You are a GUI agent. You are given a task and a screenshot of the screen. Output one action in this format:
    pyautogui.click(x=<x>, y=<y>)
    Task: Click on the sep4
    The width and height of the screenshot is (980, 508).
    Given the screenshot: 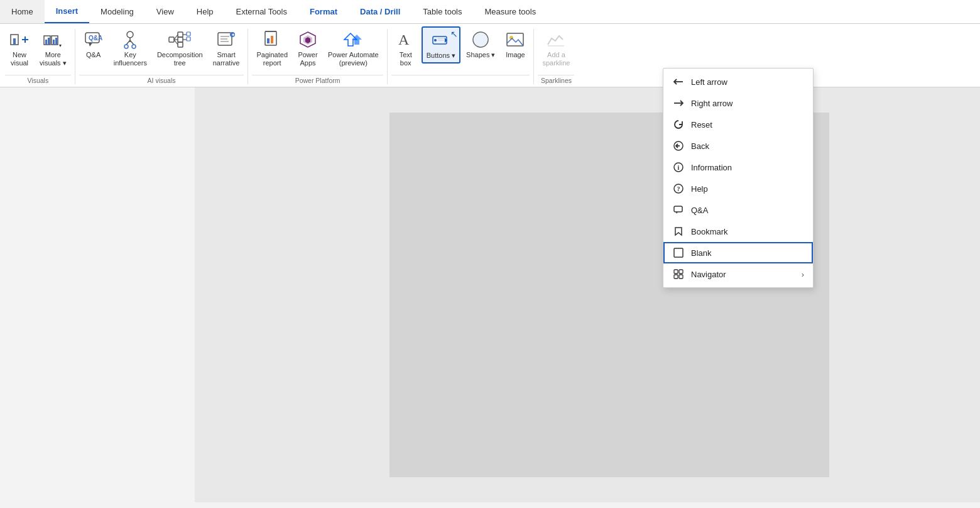 What is the action you would take?
    pyautogui.click(x=534, y=57)
    